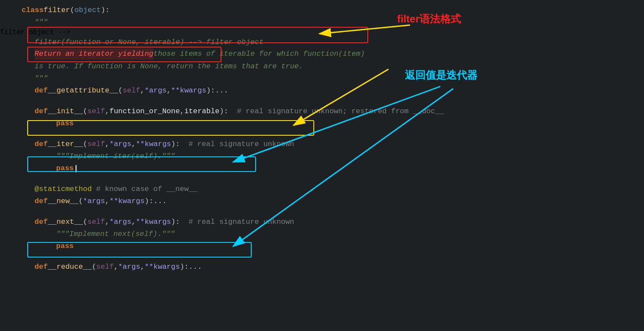  What do you see at coordinates (94, 54) in the screenshot?
I see `return-an-highlight: Return an iterator yielding` at bounding box center [94, 54].